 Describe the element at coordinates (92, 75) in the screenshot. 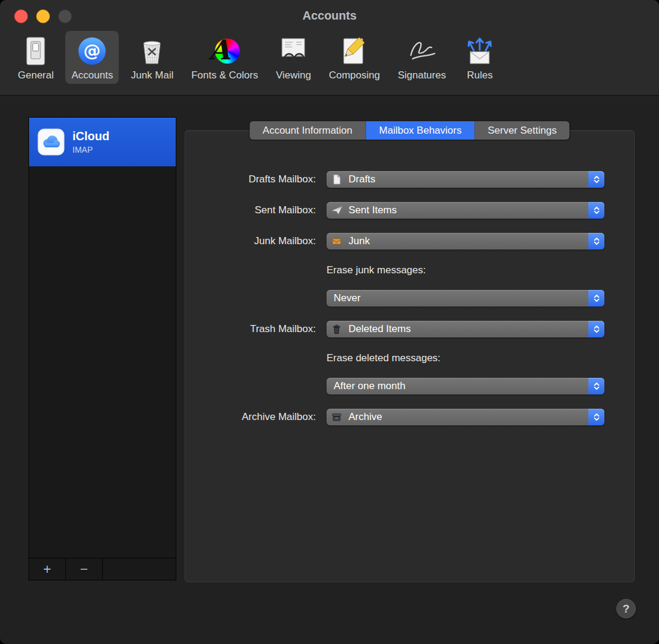

I see `toolbar-label: Accounts` at that location.